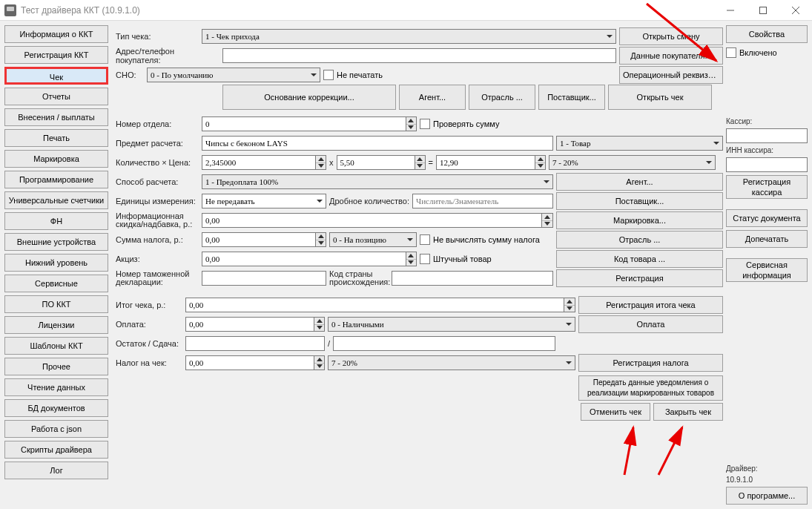 Image resolution: width=812 pixels, height=509 pixels. Describe the element at coordinates (353, 75) in the screenshot. I see `dont-print-check: Не печатать` at that location.